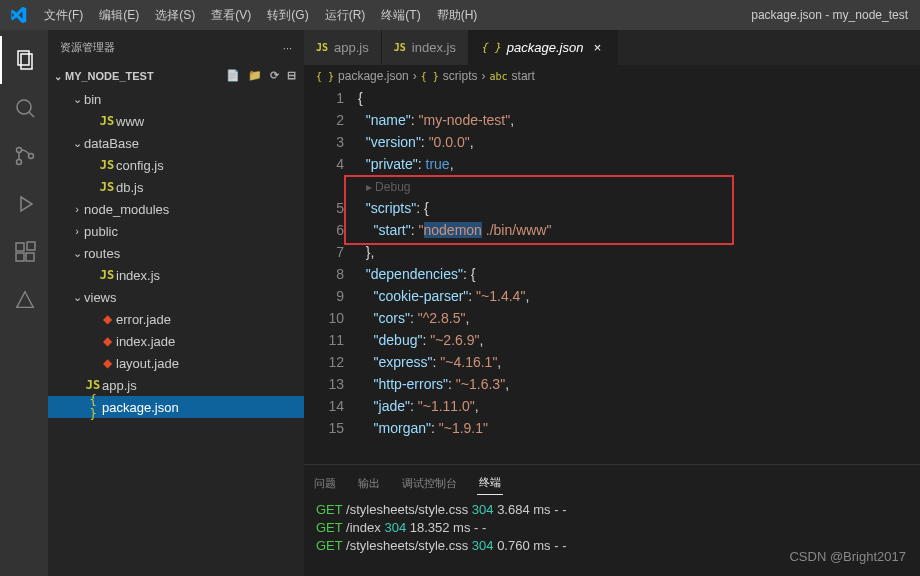  I want to click on tree-folder: ›public, so click(176, 231).